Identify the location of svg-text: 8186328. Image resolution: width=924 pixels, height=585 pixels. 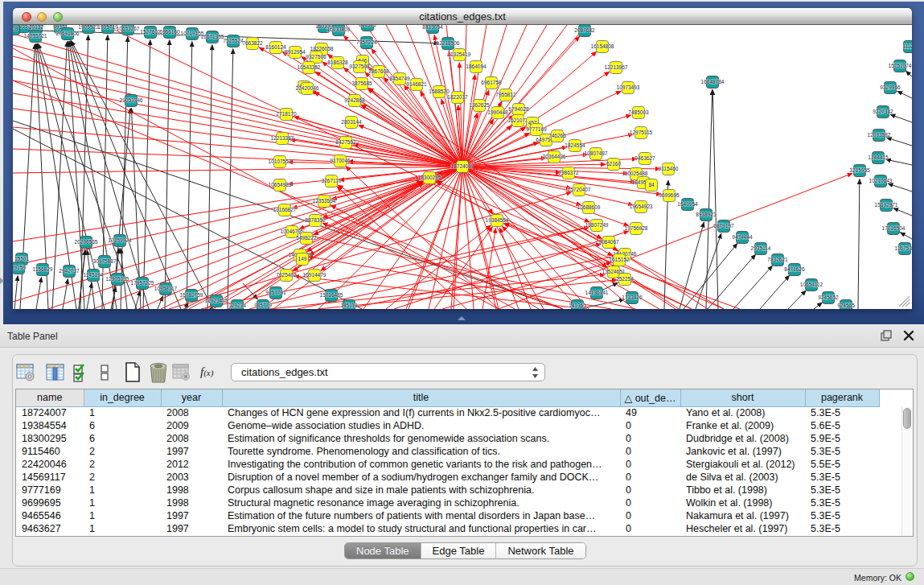
(338, 63).